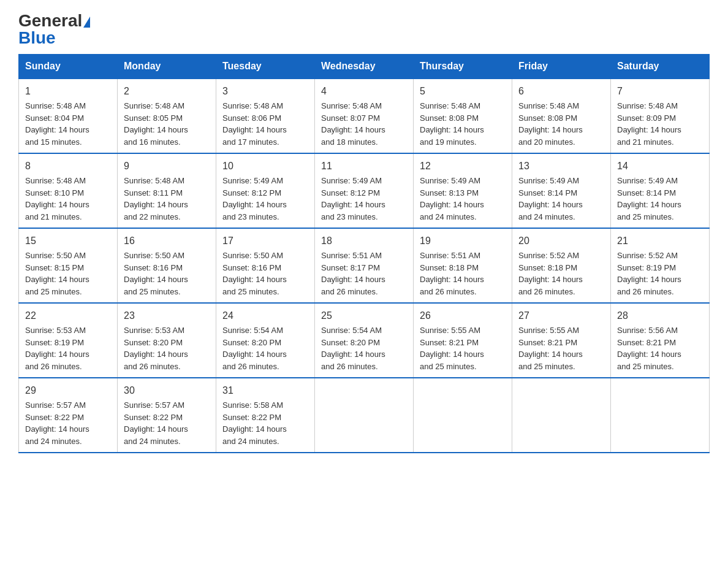 The image size is (728, 563). I want to click on day-number: 13, so click(561, 166).